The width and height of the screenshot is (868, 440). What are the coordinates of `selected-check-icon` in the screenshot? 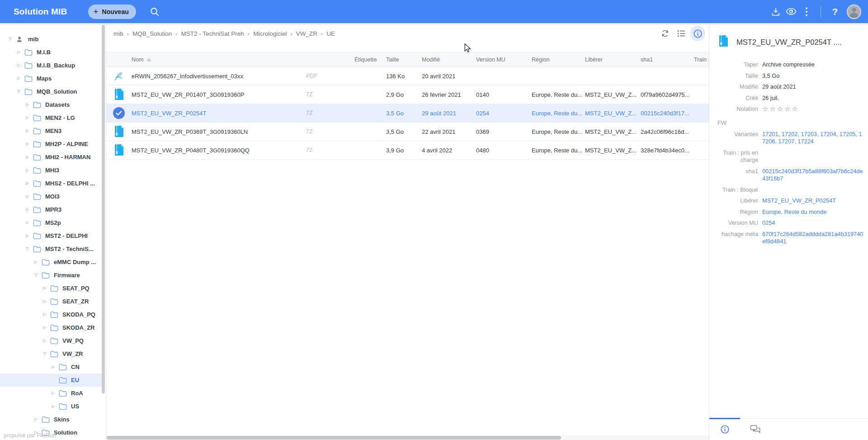 It's located at (119, 113).